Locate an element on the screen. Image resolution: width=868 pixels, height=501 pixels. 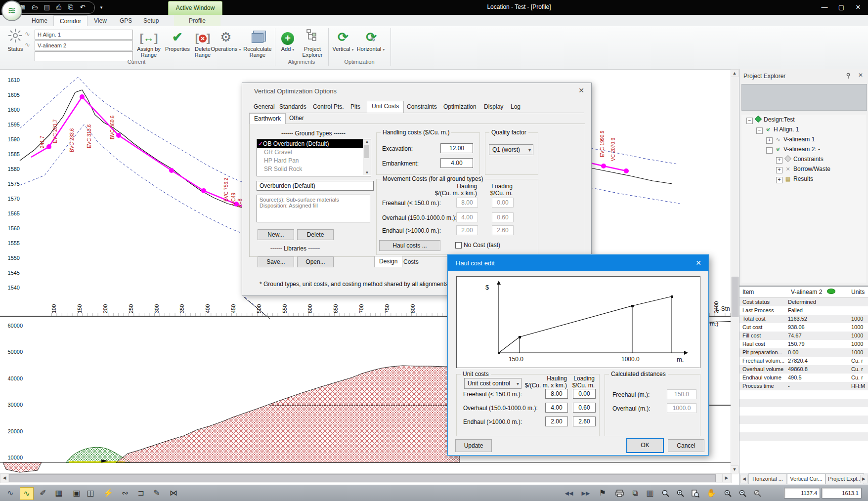
tree-item-valineam2: −∿✓V-alineam 2: - is located at coordinates (804, 149).